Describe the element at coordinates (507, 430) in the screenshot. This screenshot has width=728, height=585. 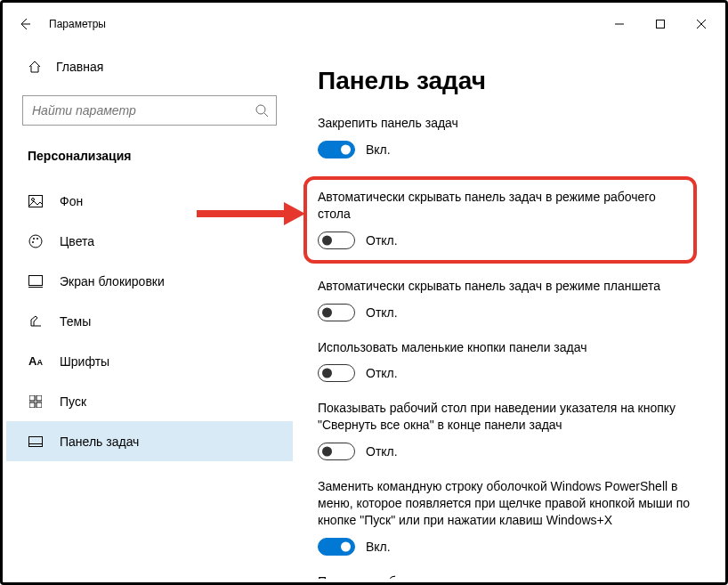
I see `setting-peek-desktop: Показывать рабочий стол при наведении ук…` at that location.